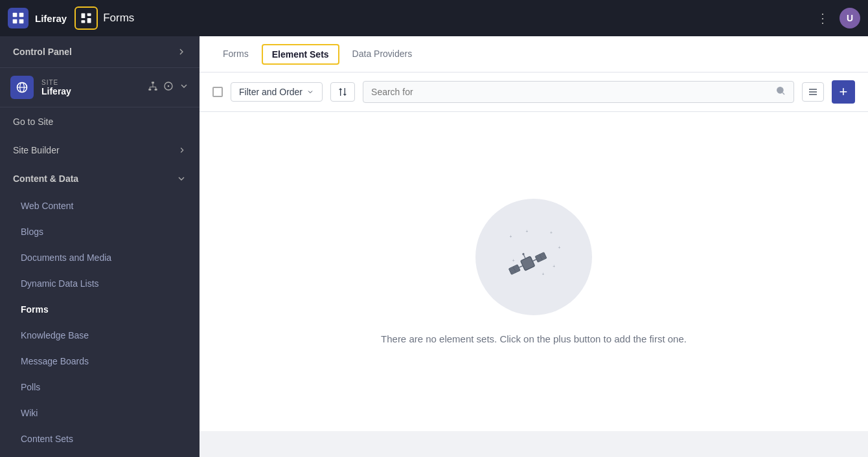  What do you see at coordinates (843, 92) in the screenshot?
I see `add-element-set-button: +` at bounding box center [843, 92].